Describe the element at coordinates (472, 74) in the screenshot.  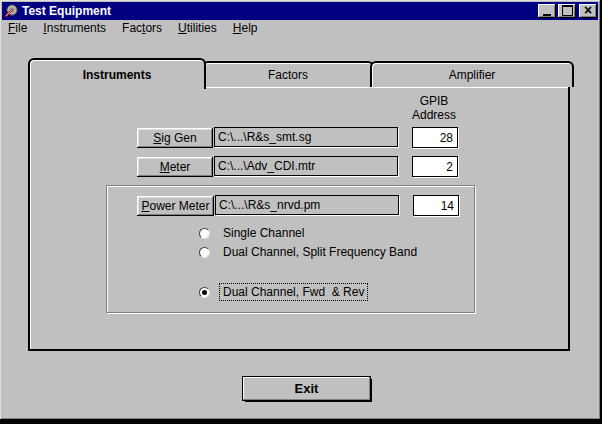
I see `tab-amplifier: Amplifier` at that location.